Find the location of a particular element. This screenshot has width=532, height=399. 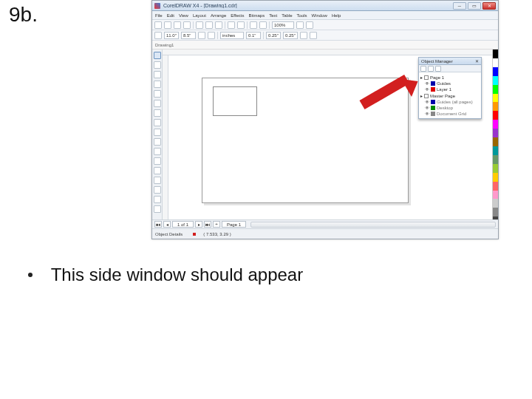

page-height-field: 8.5" is located at coordinates (188, 35).